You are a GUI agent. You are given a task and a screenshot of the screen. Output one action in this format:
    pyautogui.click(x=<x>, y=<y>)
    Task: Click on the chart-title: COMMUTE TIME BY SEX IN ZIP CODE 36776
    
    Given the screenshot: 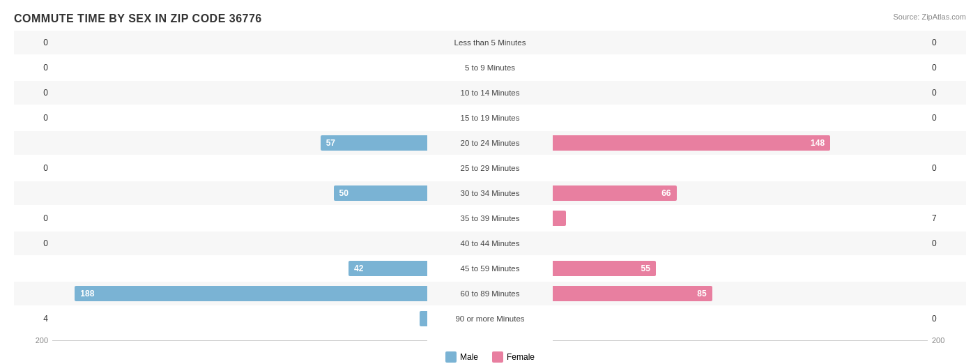 What is the action you would take?
    pyautogui.click(x=490, y=19)
    